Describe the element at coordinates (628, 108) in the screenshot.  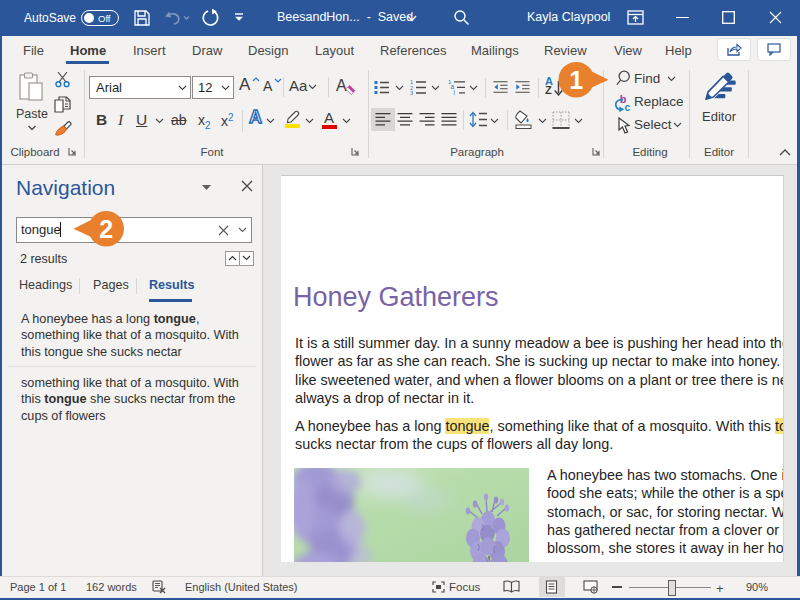
I see `svg-text: c` at that location.